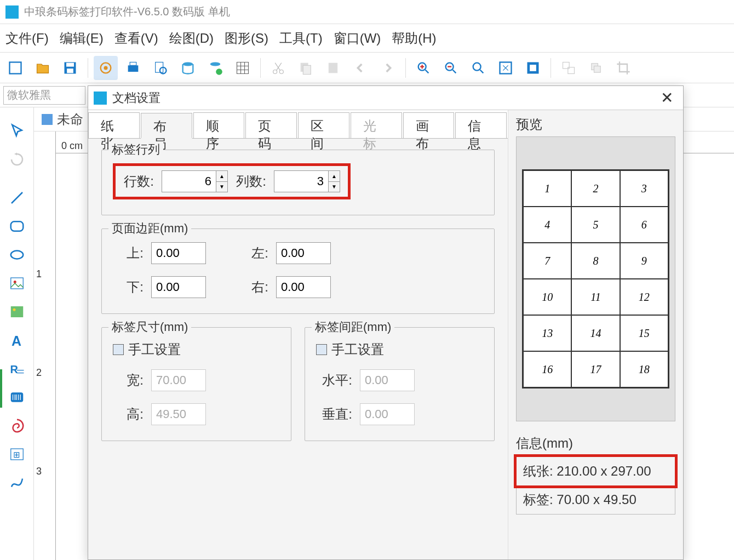  Describe the element at coordinates (17, 159) in the screenshot. I see `rotate-tool` at that location.